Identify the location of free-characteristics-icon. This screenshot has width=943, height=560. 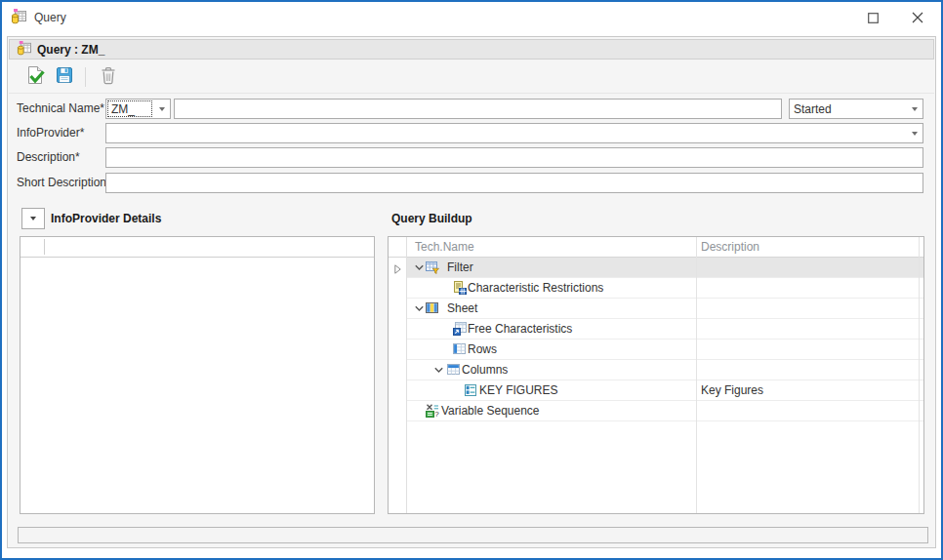
(460, 330).